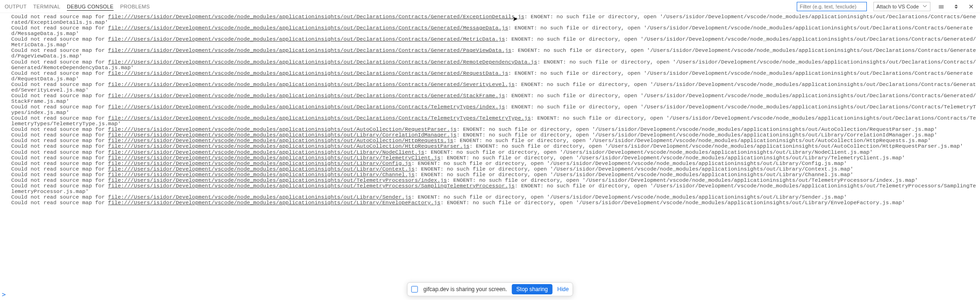 Image resolution: width=980 pixels, height=300 pixels. What do you see at coordinates (902, 7) in the screenshot?
I see `debug-target-select: Attach to VS Code` at bounding box center [902, 7].